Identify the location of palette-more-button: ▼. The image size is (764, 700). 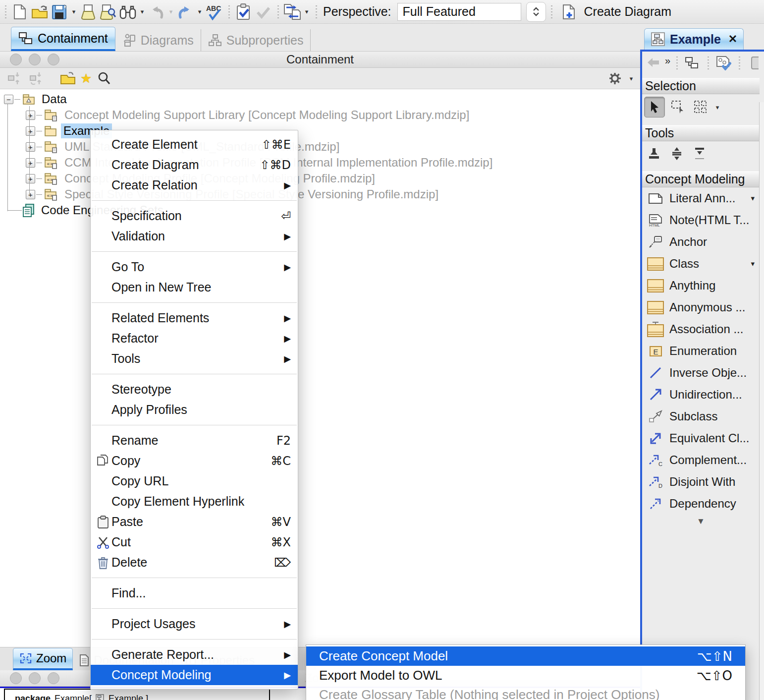
(701, 522).